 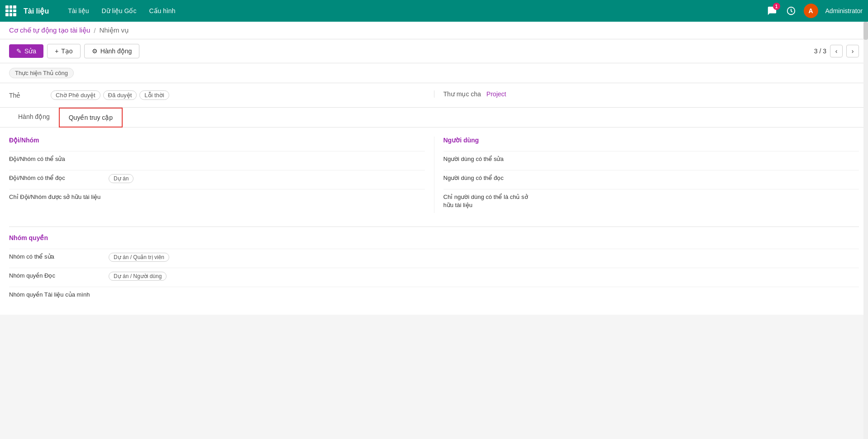 What do you see at coordinates (772, 11) in the screenshot?
I see `chat-icon: 1` at bounding box center [772, 11].